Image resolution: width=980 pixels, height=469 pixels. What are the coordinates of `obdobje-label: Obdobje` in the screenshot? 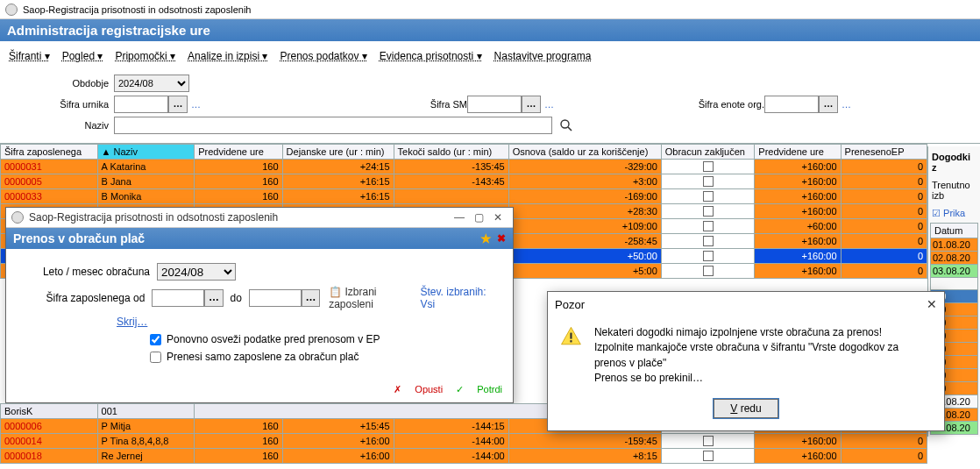 It's located at (60, 83).